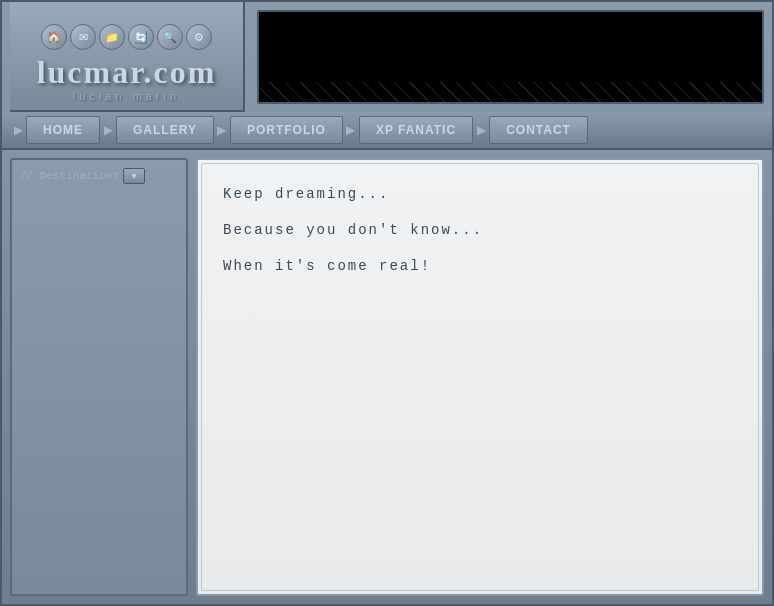 The image size is (774, 606). Describe the element at coordinates (112, 37) in the screenshot. I see `icon-folder: 📁` at that location.